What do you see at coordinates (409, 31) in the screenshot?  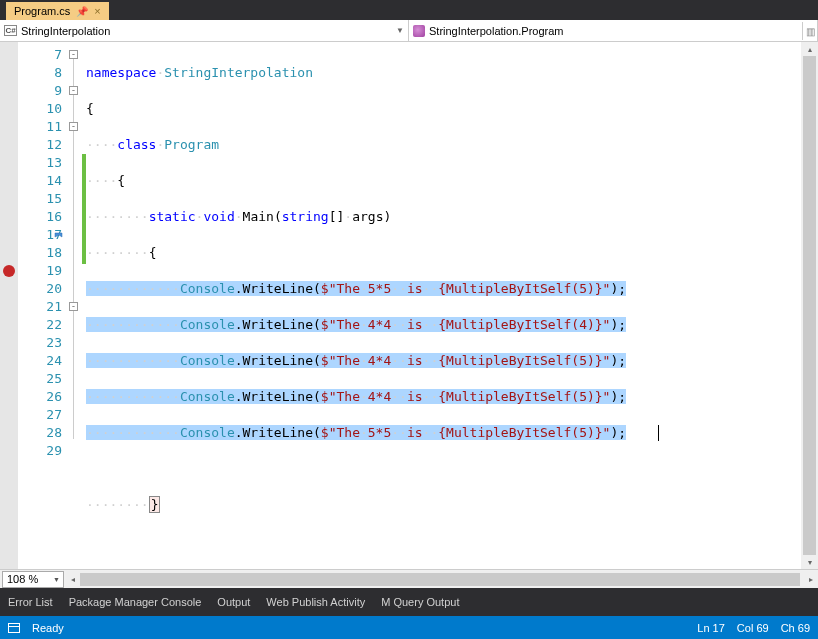 I see `navigation-bar: C#StringInterpolation ▼ StringInterpolat…` at bounding box center [409, 31].